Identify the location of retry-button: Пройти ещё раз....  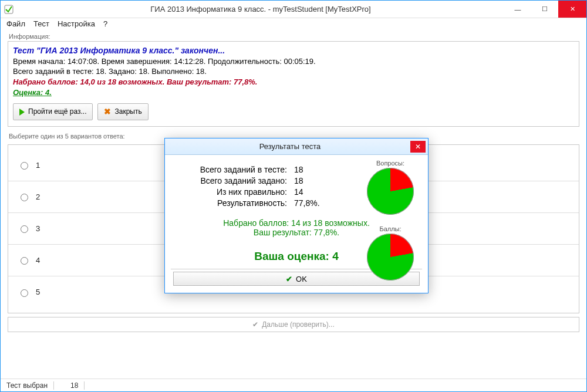
(53, 111).